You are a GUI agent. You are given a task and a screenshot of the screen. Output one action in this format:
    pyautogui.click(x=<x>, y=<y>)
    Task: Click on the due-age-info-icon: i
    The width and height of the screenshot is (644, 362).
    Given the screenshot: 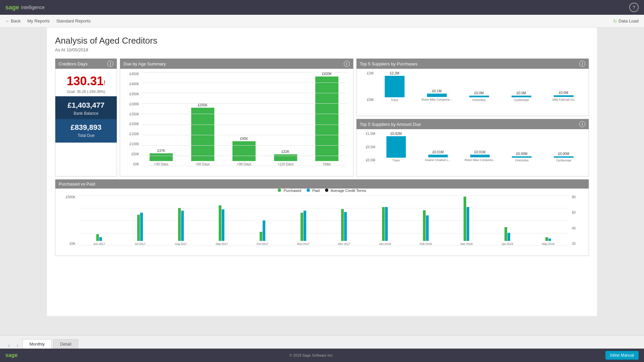 What is the action you would take?
    pyautogui.click(x=347, y=64)
    